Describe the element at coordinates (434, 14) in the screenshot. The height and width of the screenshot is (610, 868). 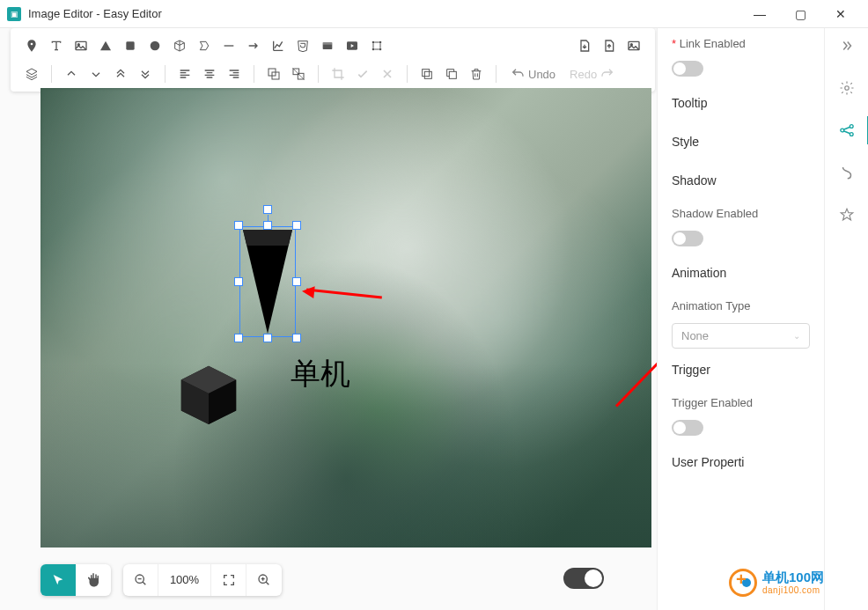
I see `titlebar: ▣ Image Editor - Easy Editor ― ▢ ✕` at that location.